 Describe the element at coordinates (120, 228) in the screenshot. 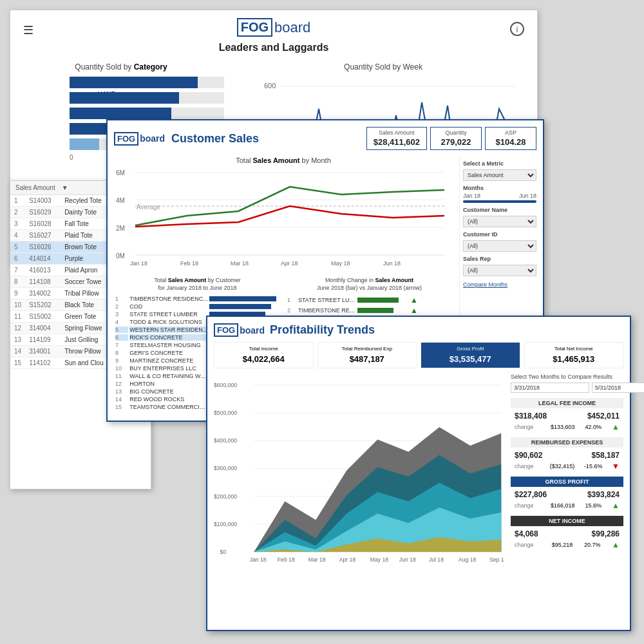

I see `svg-text: 2M` at that location.